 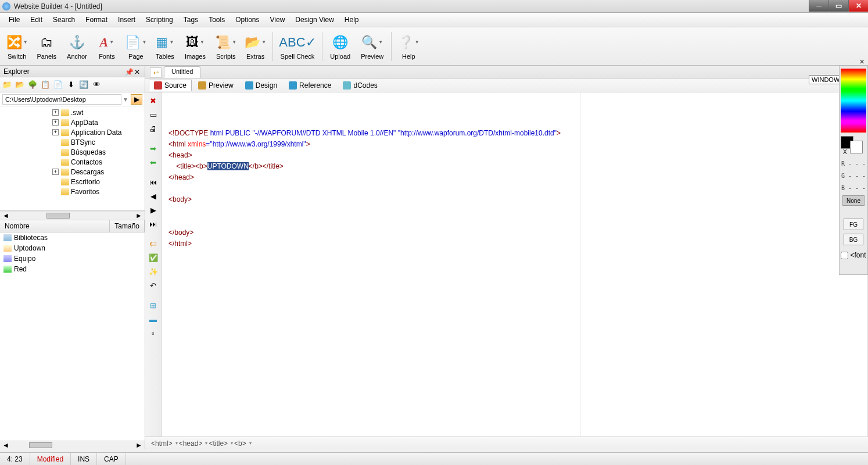 I want to click on tree-node: Contactos, so click(x=72, y=162).